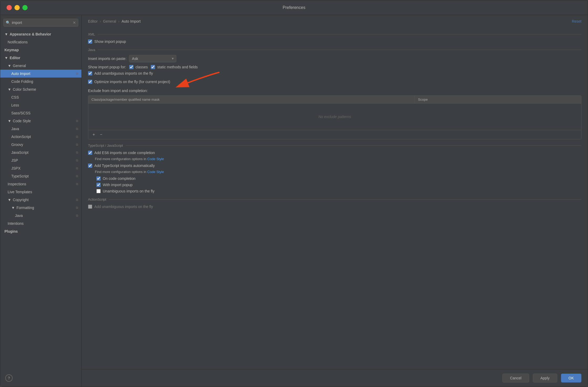 The width and height of the screenshot is (588, 387). What do you see at coordinates (25, 89) in the screenshot?
I see `sidebar-item-label: Color Scheme` at bounding box center [25, 89].